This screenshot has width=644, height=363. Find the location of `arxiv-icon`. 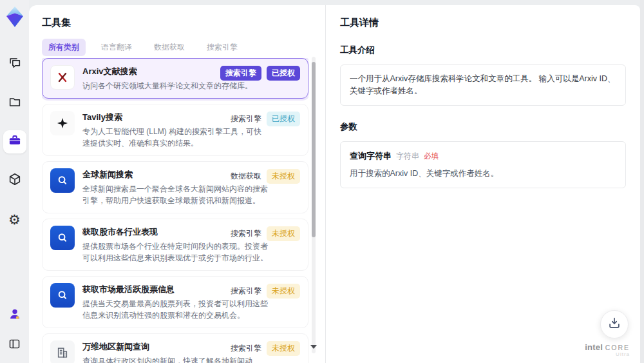

arxiv-icon is located at coordinates (62, 77).